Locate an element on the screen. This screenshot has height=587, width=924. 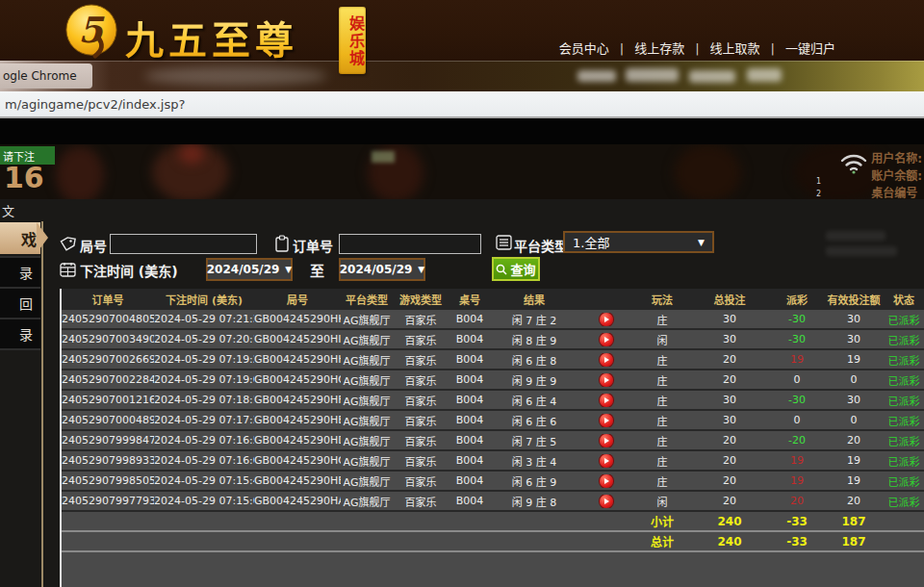
order-input is located at coordinates (410, 244).